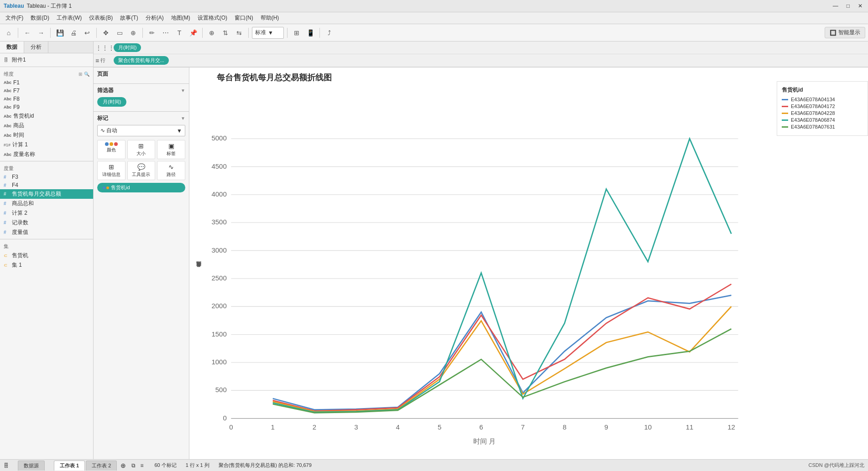  I want to click on legend-item-4: E43A6E078A07631, so click(822, 127).